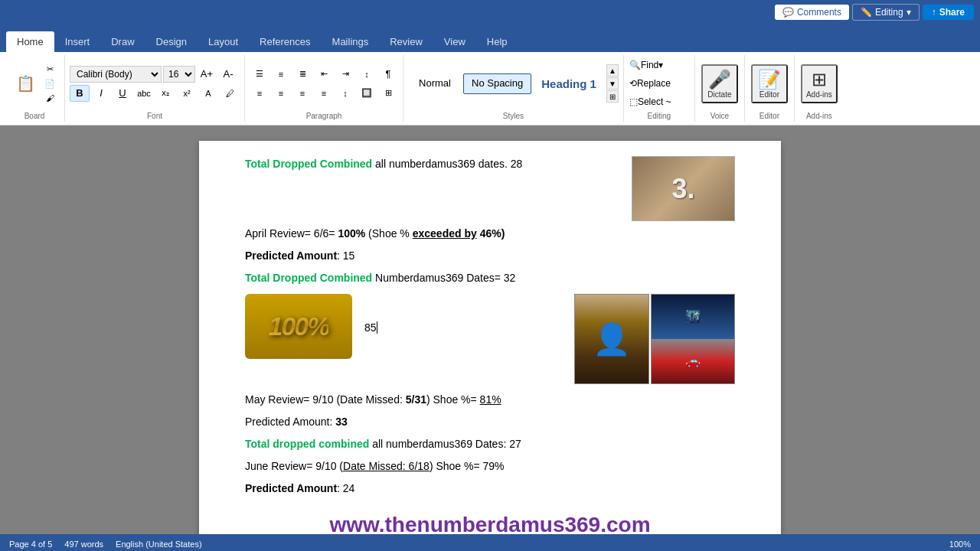  I want to click on paragraph-label: Paragraph, so click(325, 116).